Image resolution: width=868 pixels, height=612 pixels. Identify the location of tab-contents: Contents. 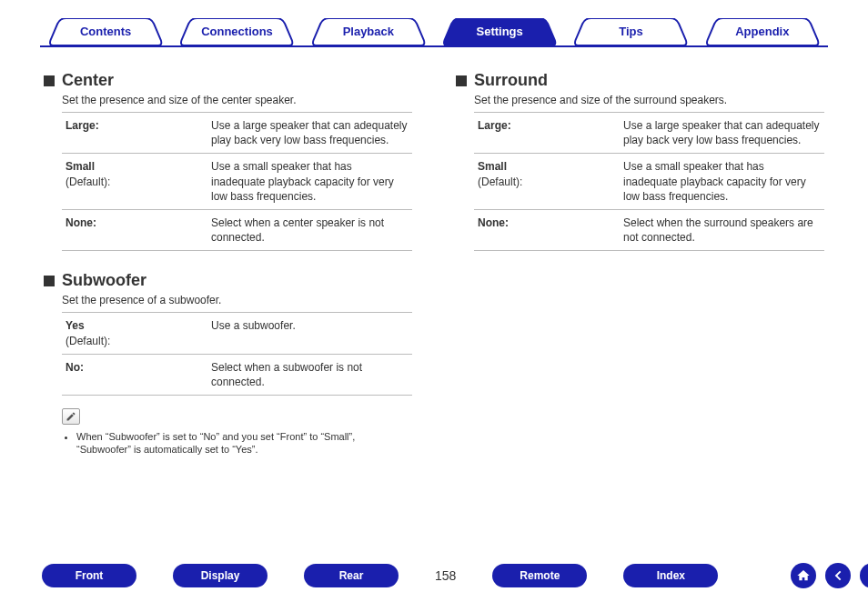
(106, 32).